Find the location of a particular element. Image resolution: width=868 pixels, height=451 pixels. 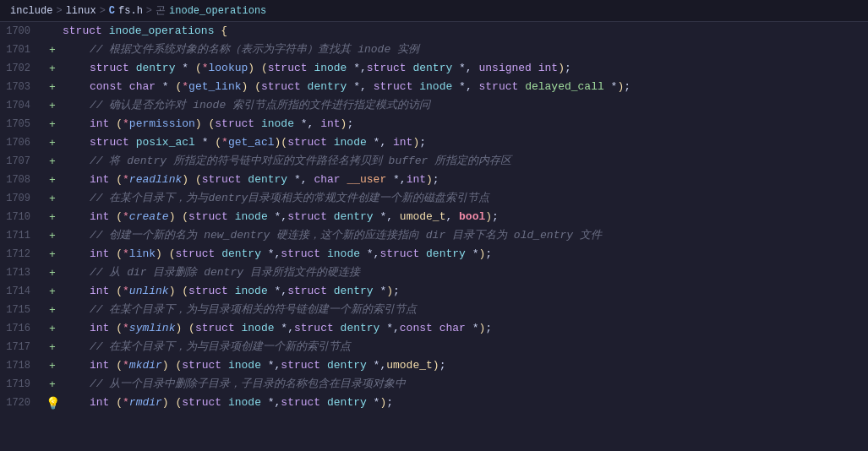

breadcrumb-bar: include > linux > C fs.h > 곤 inode_opera… is located at coordinates (434, 11).